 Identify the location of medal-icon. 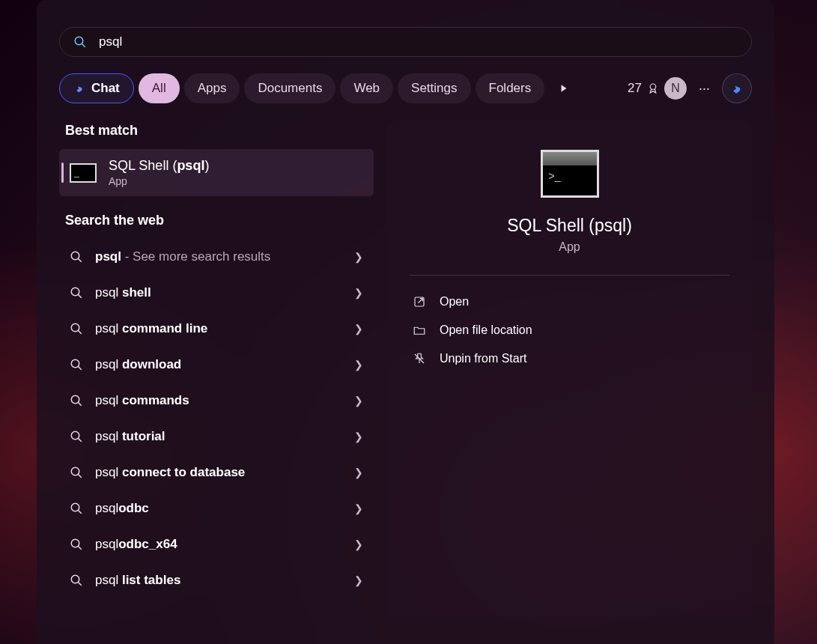
(653, 88).